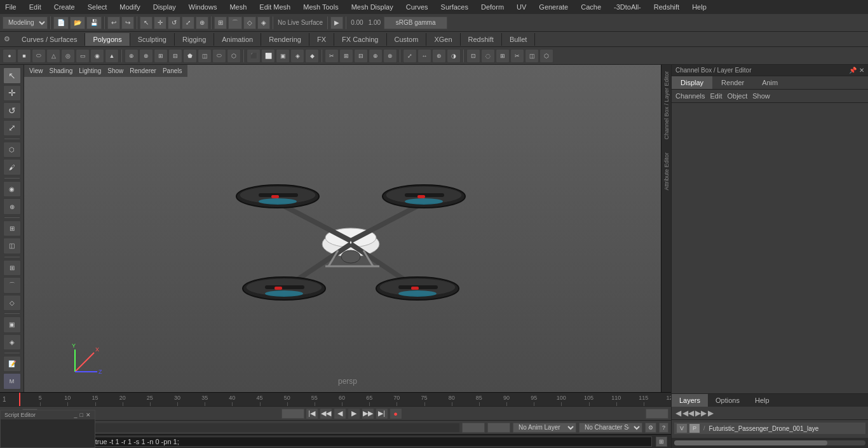 Image resolution: width=868 pixels, height=448 pixels. Describe the element at coordinates (786, 428) in the screenshot. I see `layer-name: Futuristic_Passenger_Drone_001_laye` at that location.